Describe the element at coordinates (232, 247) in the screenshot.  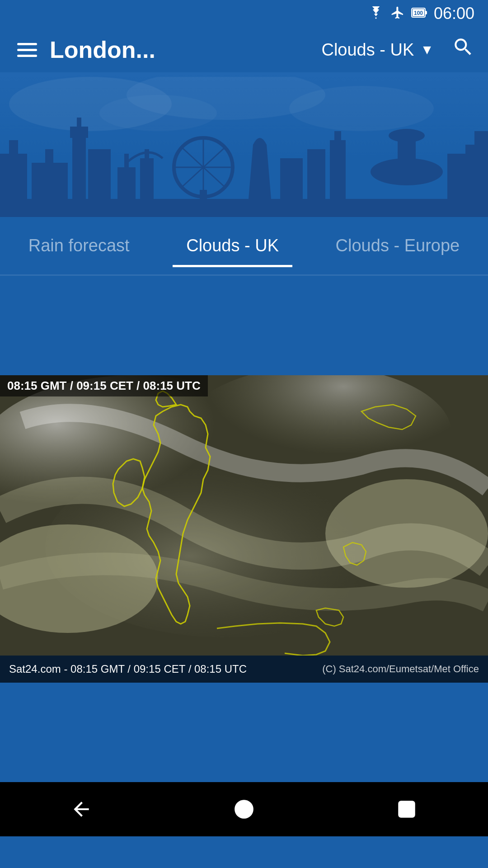
I see `tab-clouds-uk: Clouds - UK` at that location.